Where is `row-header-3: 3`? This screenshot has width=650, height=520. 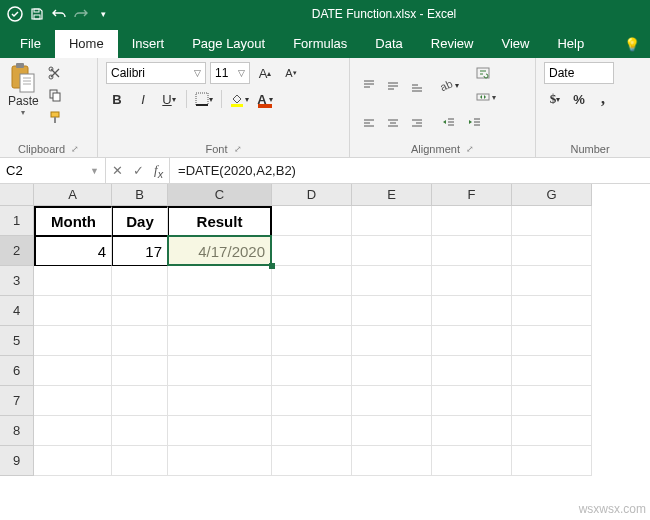
row-header-3: 3 is located at coordinates (17, 281).